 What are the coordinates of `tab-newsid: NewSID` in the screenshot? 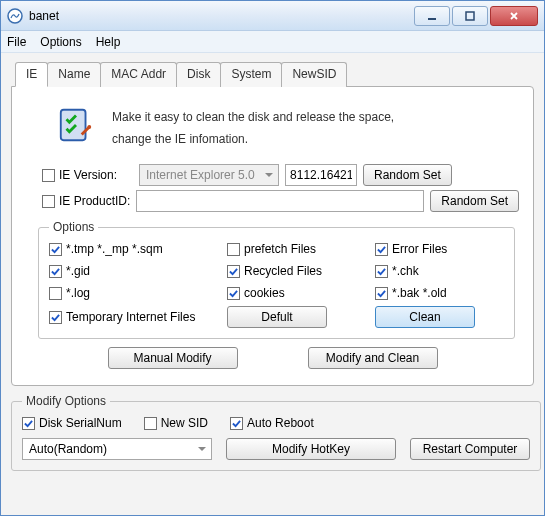 It's located at (314, 74).